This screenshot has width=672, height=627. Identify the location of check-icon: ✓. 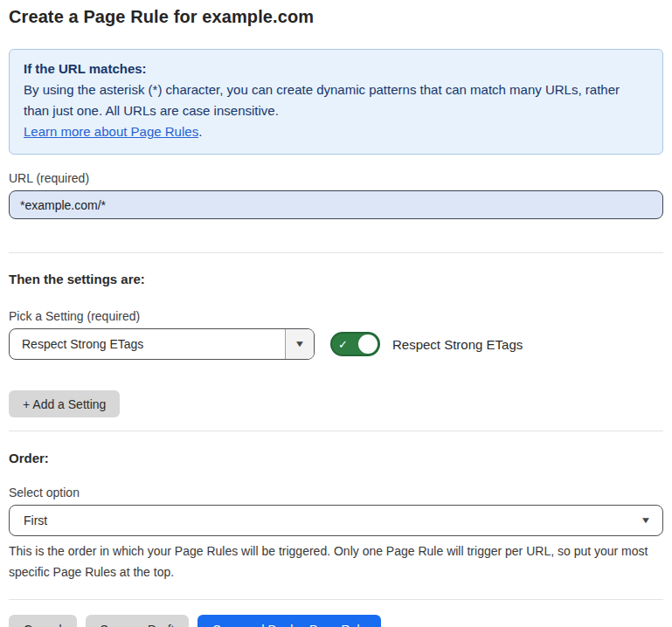
(343, 344).